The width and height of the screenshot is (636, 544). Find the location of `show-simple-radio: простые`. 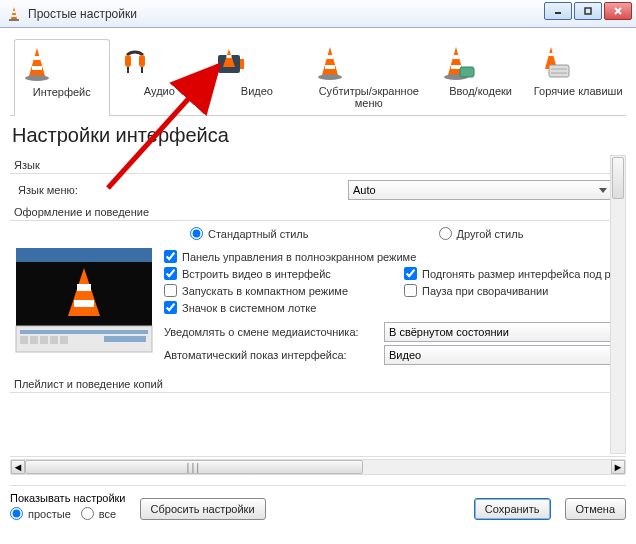

show-simple-radio: простые is located at coordinates (40, 514).